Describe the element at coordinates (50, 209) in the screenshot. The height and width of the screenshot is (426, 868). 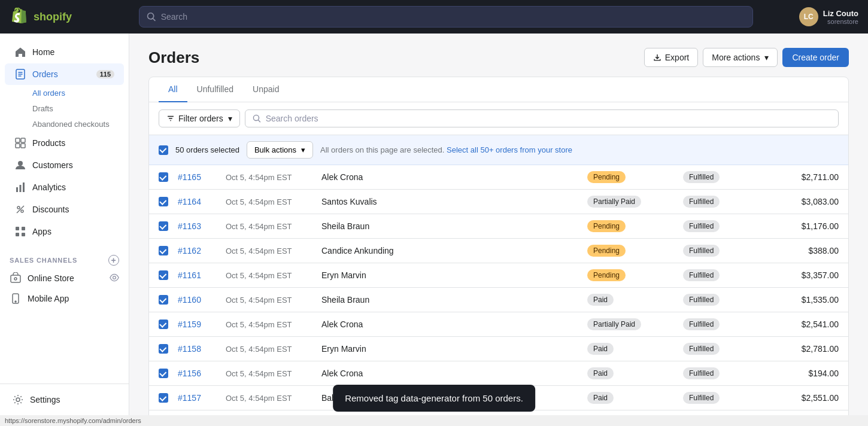
I see `sidebar-item-label-discounts: Discounts` at that location.